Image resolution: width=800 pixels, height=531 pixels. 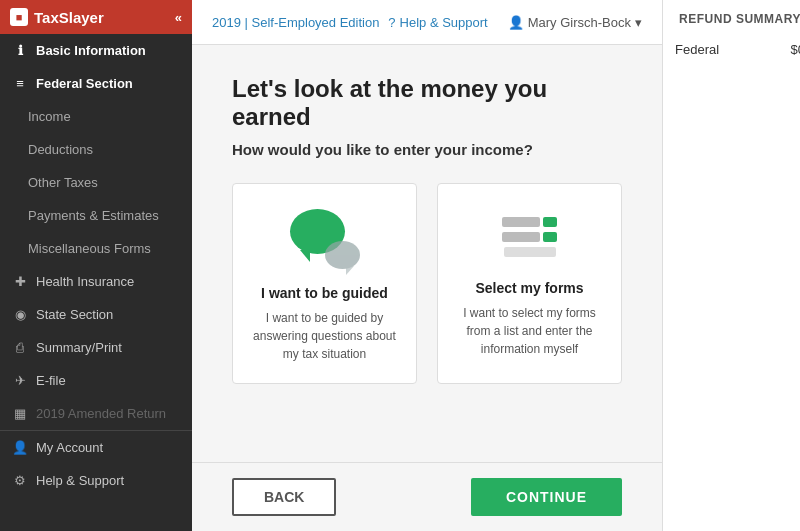 I want to click on sidebar-item-payments-estimates: Payments & Estimates, so click(x=96, y=216).